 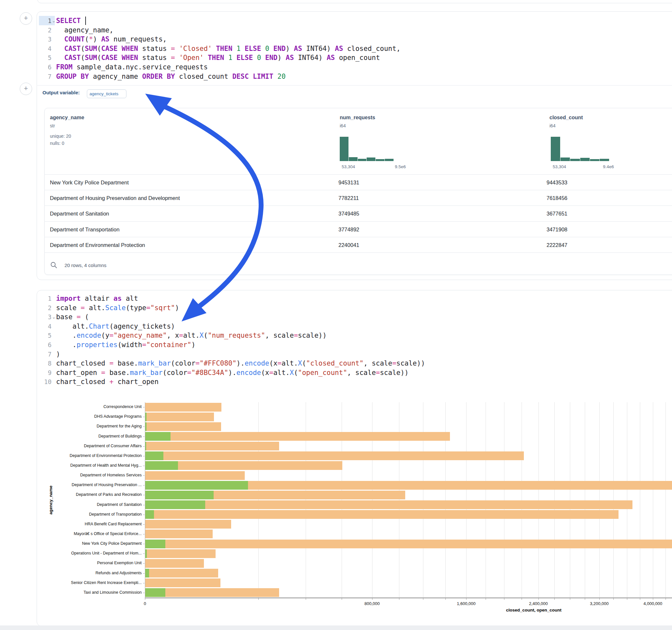 I want to click on table-row: New York City Police Department945313194…, so click(x=358, y=183).